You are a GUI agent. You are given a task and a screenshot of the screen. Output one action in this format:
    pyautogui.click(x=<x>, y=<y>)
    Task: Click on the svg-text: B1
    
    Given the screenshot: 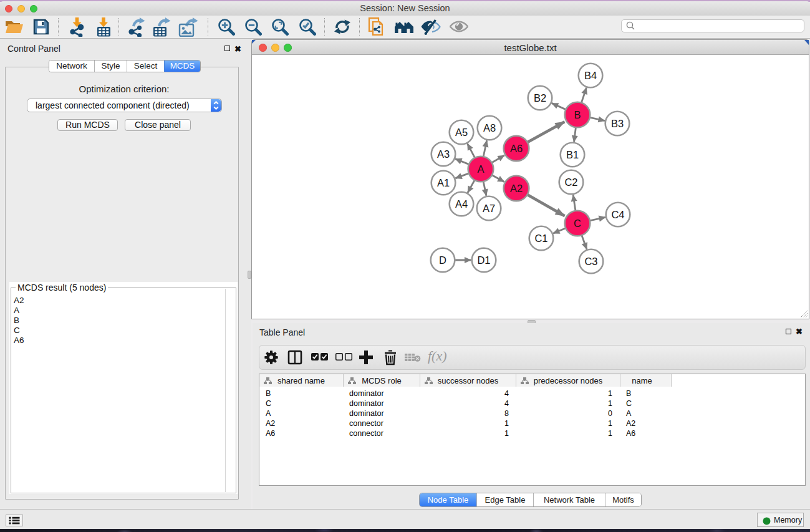 What is the action you would take?
    pyautogui.click(x=572, y=155)
    